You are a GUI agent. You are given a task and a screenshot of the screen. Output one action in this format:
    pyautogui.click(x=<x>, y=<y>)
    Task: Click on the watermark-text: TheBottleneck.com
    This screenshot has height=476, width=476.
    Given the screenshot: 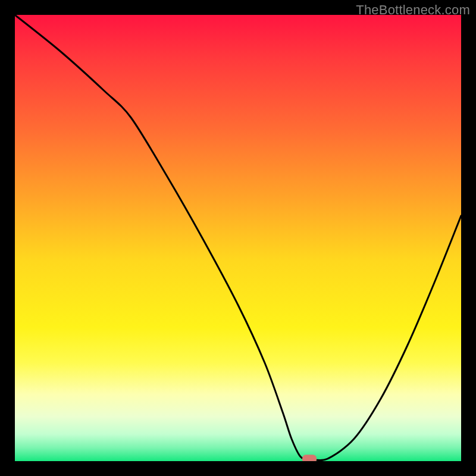 What is the action you would take?
    pyautogui.click(x=413, y=10)
    